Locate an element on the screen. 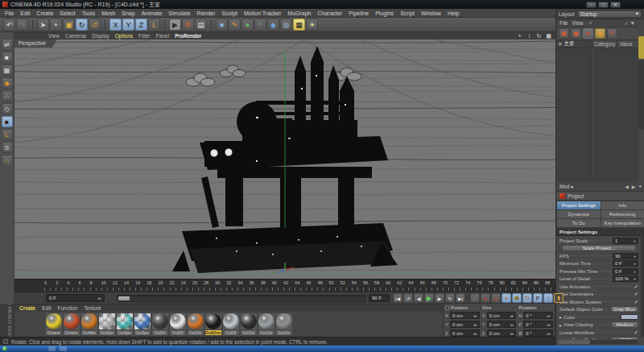 Image resolution: width=644 pixels, height=352 pixels. tab-dynamics: Dynamics is located at coordinates (579, 214).